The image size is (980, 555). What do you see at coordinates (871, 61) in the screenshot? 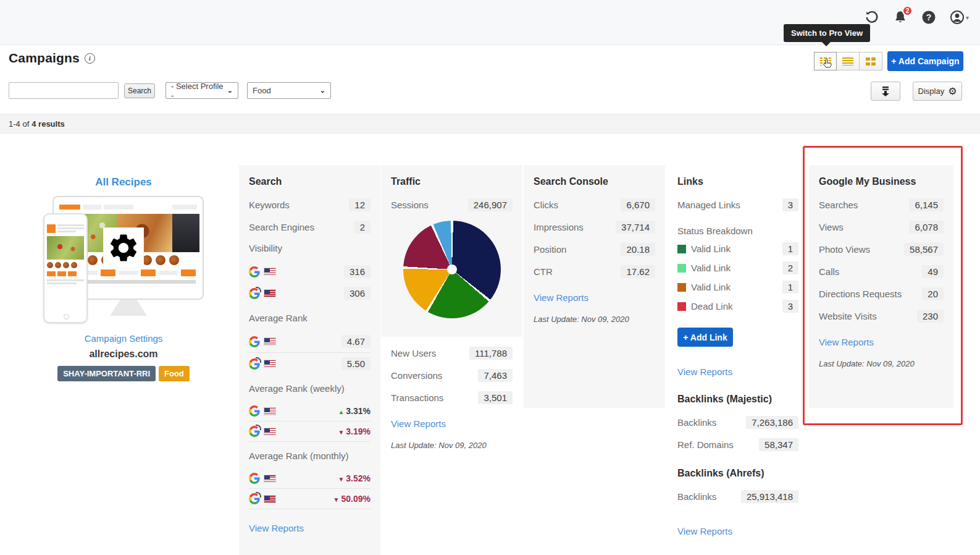
I see `grid-view-button` at bounding box center [871, 61].